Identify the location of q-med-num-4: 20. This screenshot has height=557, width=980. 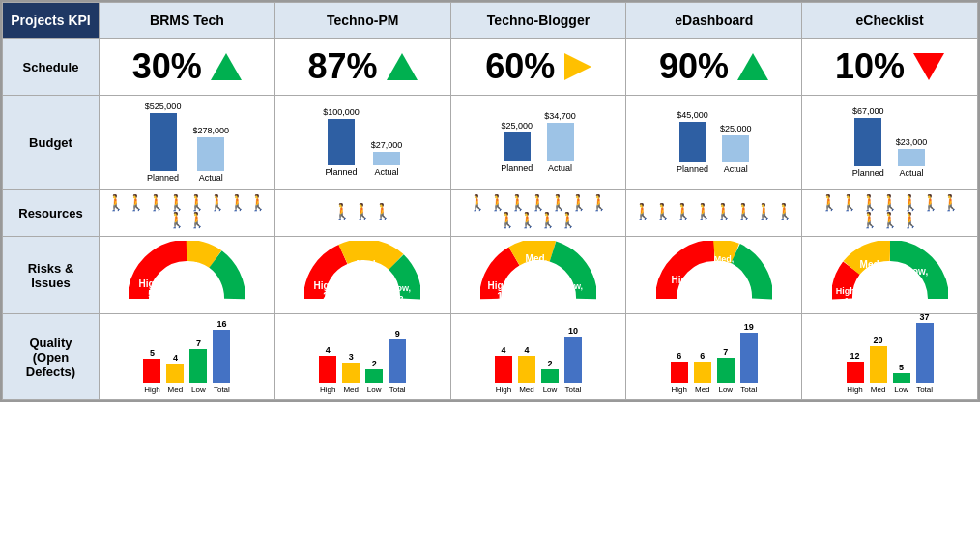
(879, 340).